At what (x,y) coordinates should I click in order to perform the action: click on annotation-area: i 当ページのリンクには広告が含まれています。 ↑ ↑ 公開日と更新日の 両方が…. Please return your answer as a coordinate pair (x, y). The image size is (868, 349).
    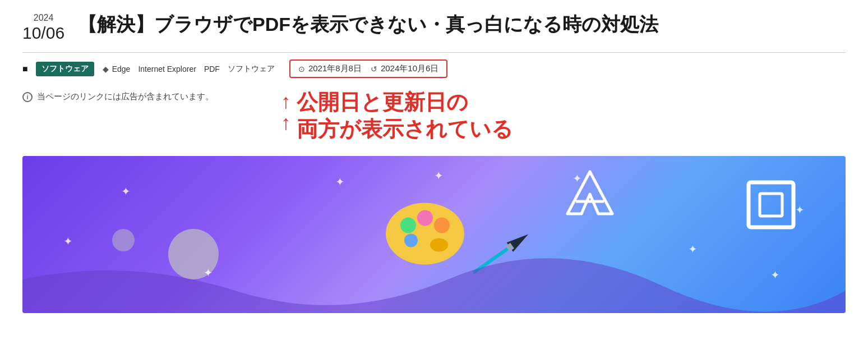
    Looking at the image, I should click on (434, 116).